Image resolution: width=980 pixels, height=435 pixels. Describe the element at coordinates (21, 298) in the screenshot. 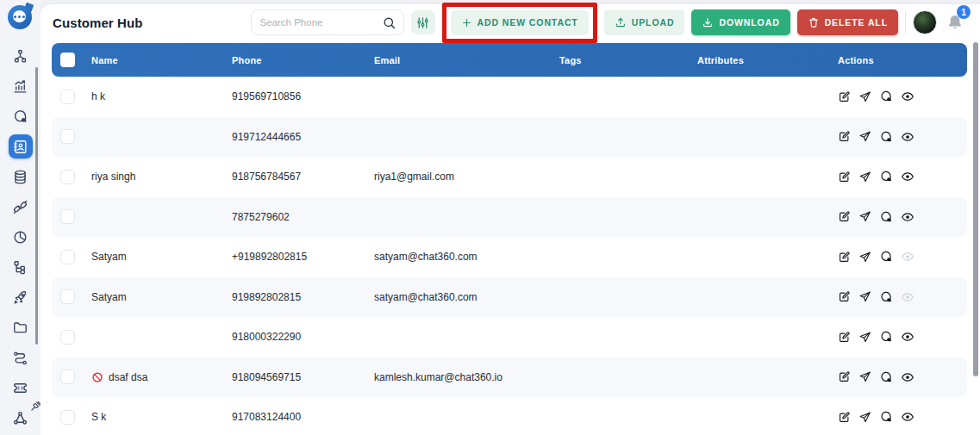

I see `campaigns-rocket-icon` at that location.